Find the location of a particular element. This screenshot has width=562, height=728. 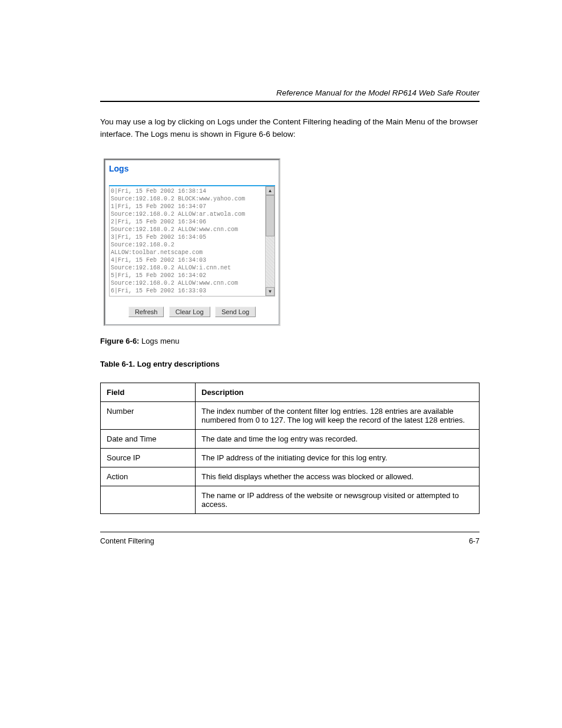

clear-log-button: Clear Log is located at coordinates (190, 312).